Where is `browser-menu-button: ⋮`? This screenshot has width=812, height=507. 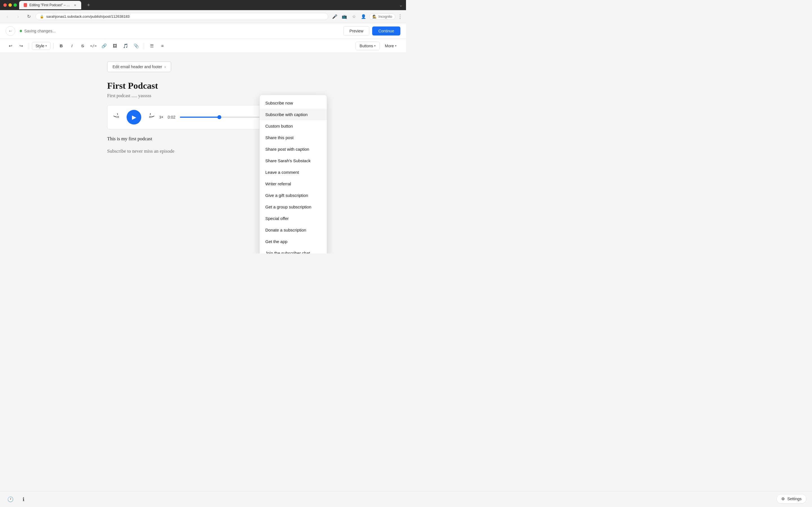 browser-menu-button: ⋮ is located at coordinates (400, 17).